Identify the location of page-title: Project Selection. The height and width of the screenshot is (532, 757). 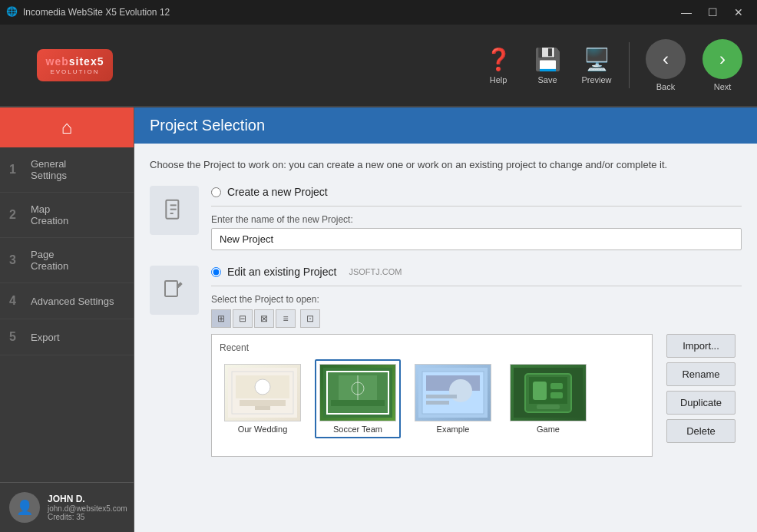
(445, 126).